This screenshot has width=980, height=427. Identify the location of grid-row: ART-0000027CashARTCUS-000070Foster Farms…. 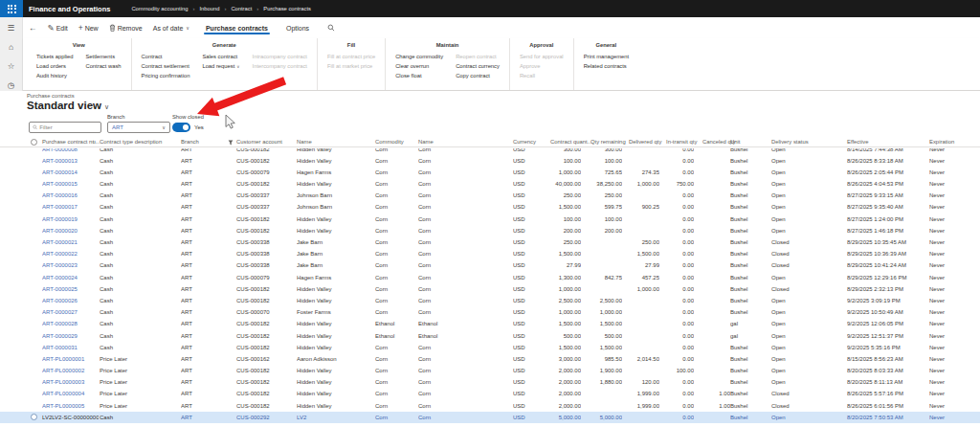
(490, 312).